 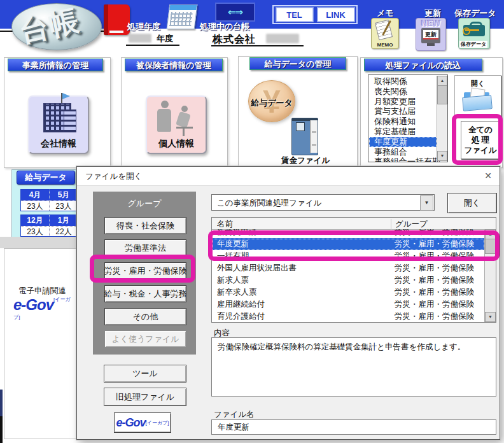 What do you see at coordinates (237, 293) in the screenshot?
I see `file-name-cell: 新卒求人票` at bounding box center [237, 293].